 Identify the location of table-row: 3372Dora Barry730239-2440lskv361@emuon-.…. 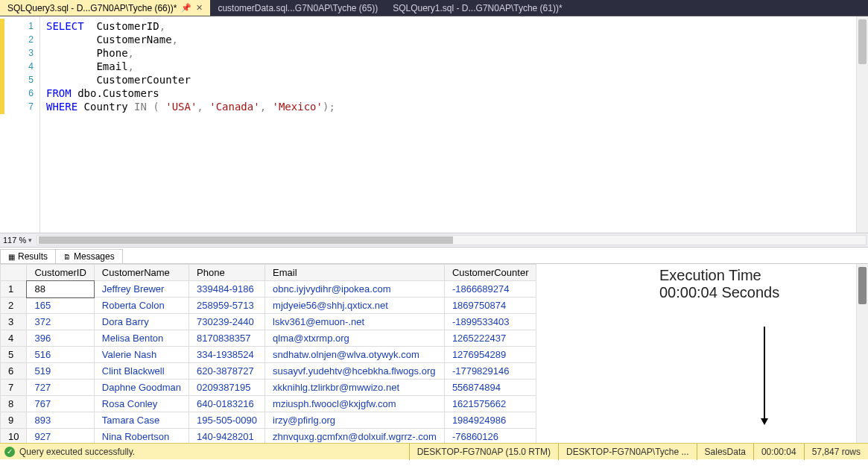
(268, 322).